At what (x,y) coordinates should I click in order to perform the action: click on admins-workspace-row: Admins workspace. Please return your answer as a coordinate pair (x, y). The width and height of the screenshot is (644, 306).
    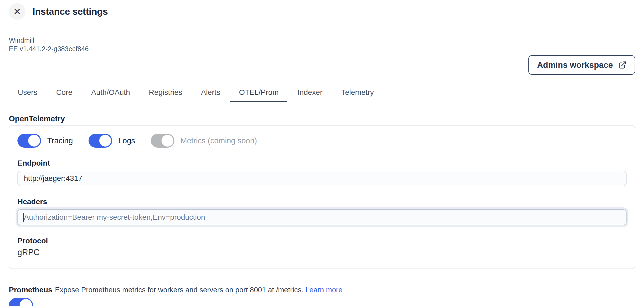
    Looking at the image, I should click on (322, 65).